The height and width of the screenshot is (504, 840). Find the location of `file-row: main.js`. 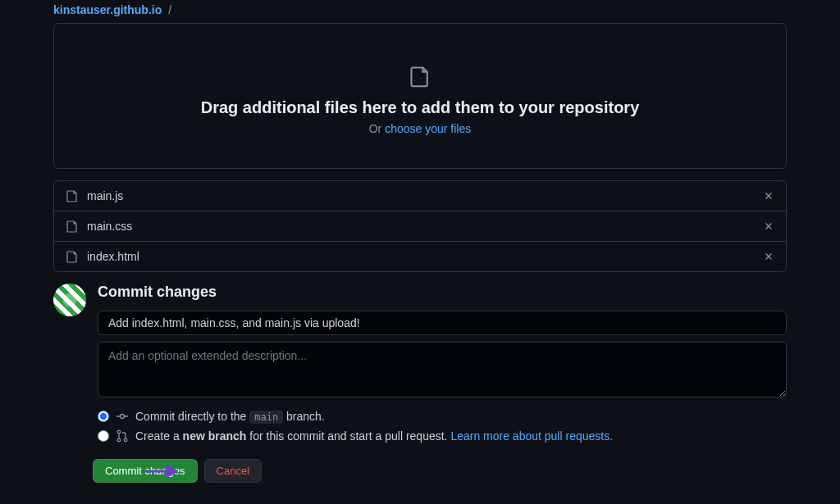

file-row: main.js is located at coordinates (420, 197).